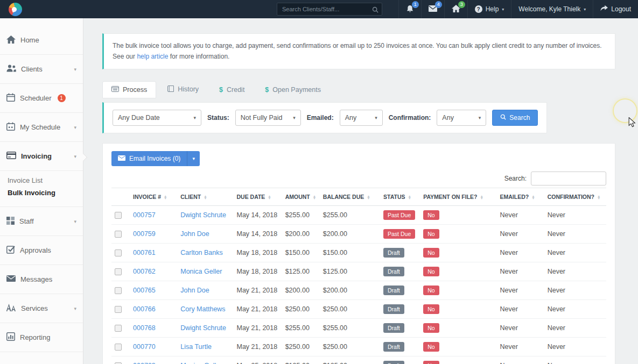  I want to click on sidebar-item-invoicing: Invoicing ▾, so click(41, 156).